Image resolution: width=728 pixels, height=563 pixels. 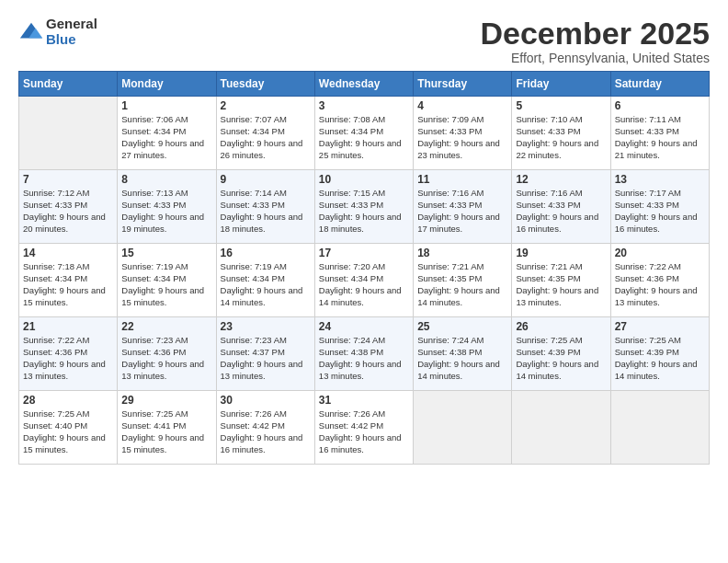 What do you see at coordinates (561, 281) in the screenshot?
I see `calendar-cell: 19Sunrise: 7:21 AMSunset: 4:35 PMDayligh…` at bounding box center [561, 281].